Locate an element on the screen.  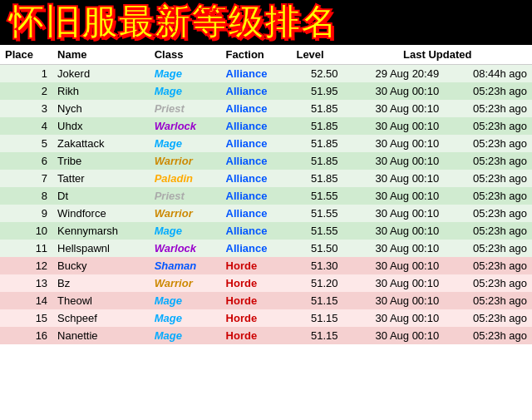
cell-place: 2 is located at coordinates (27, 91).